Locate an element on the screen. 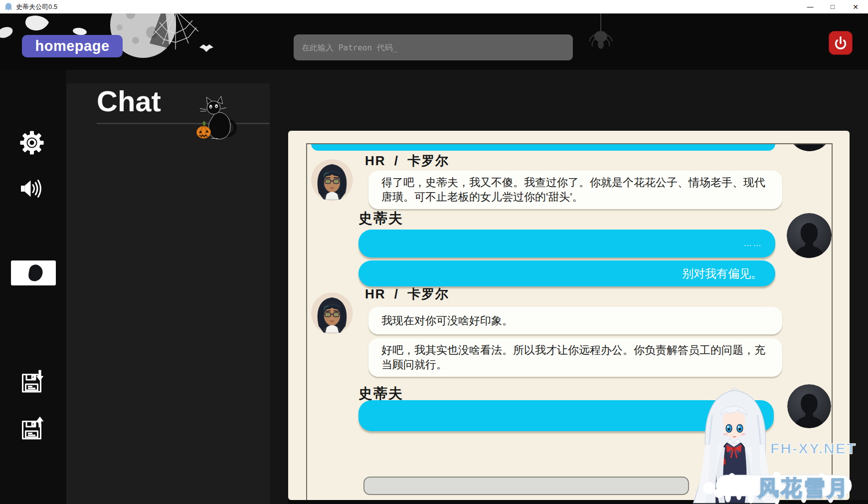  speaker-icon is located at coordinates (31, 189).